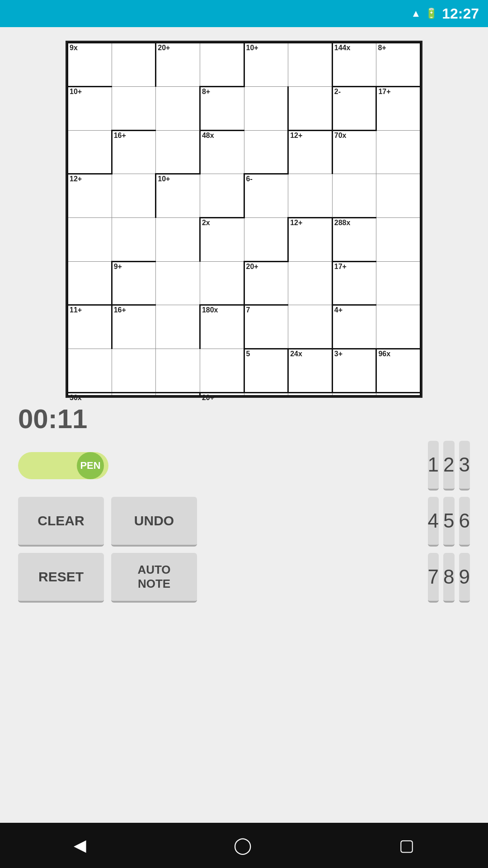 The height and width of the screenshot is (868, 488). What do you see at coordinates (63, 466) in the screenshot?
I see `pen-toggle: PEN` at bounding box center [63, 466].